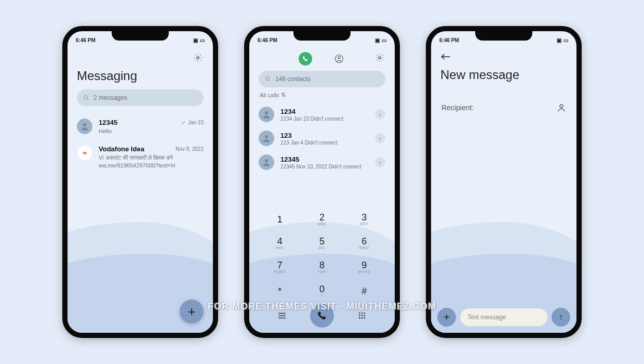 The image size is (644, 364). What do you see at coordinates (561, 317) in the screenshot?
I see `send-button: ↑` at bounding box center [561, 317].